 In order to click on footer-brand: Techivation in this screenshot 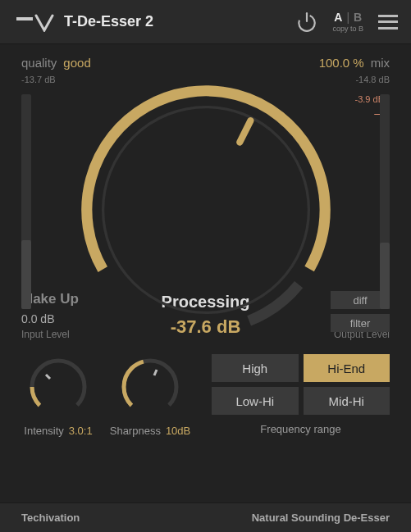, I will do `click(51, 518)`.